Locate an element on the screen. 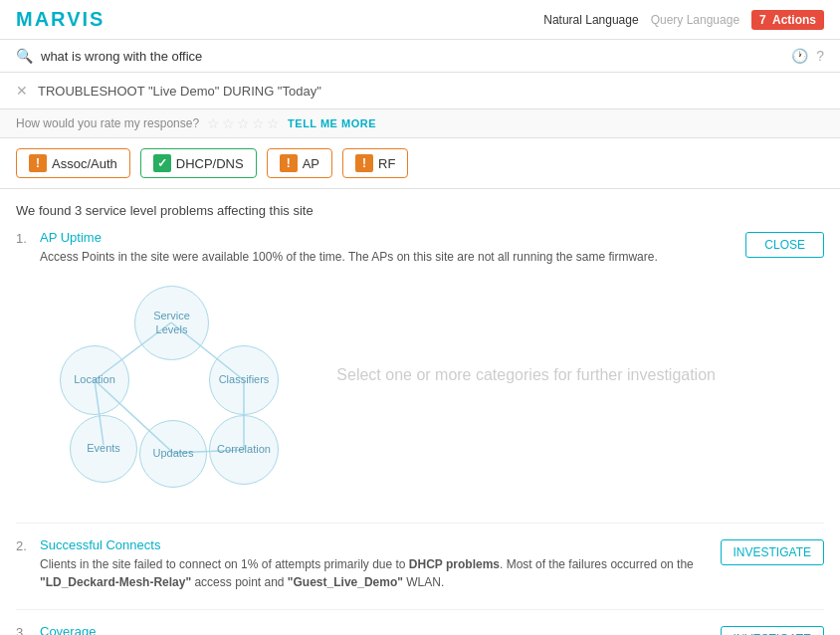  dhcp-dns-label: DHCP/DNS is located at coordinates (210, 163).